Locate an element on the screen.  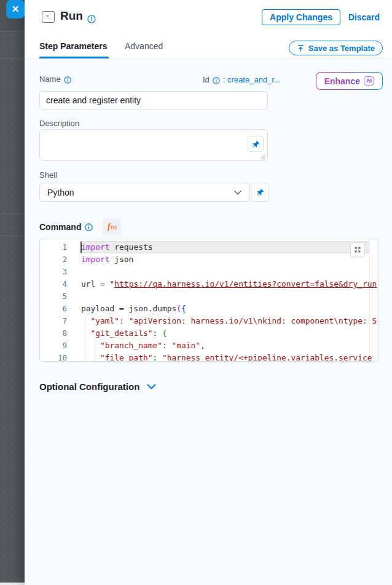
code-line: 6payload = json.dumps({ is located at coordinates (209, 309).